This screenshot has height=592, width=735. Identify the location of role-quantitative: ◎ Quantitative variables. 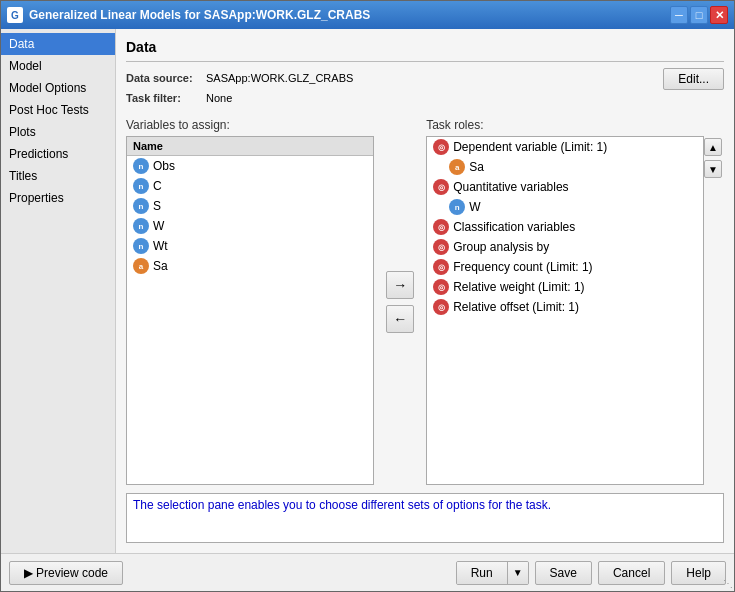
(565, 187).